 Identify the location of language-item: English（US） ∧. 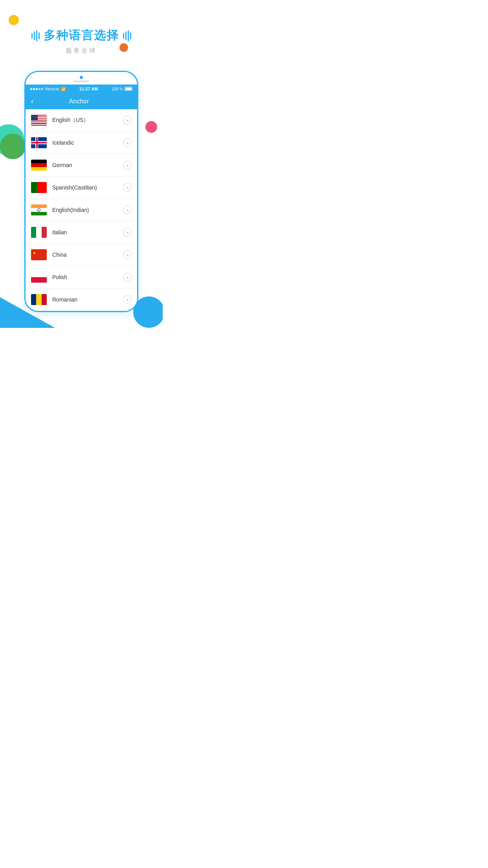
(81, 120).